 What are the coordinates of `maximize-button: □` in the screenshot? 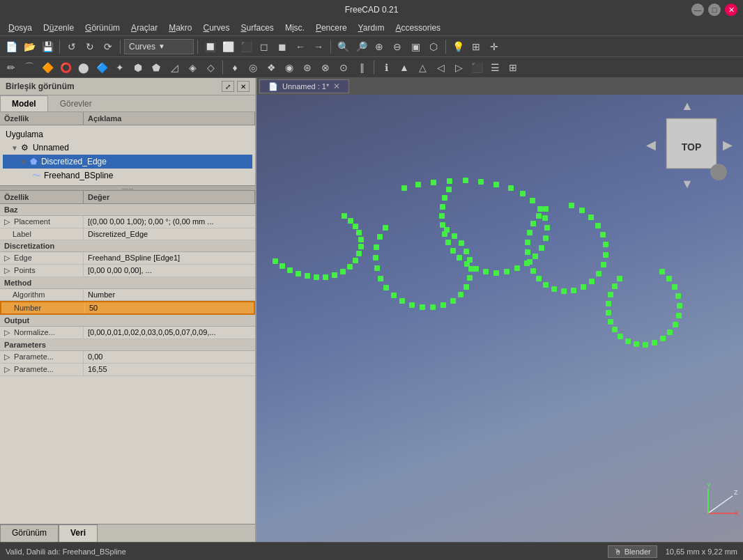 It's located at (714, 10).